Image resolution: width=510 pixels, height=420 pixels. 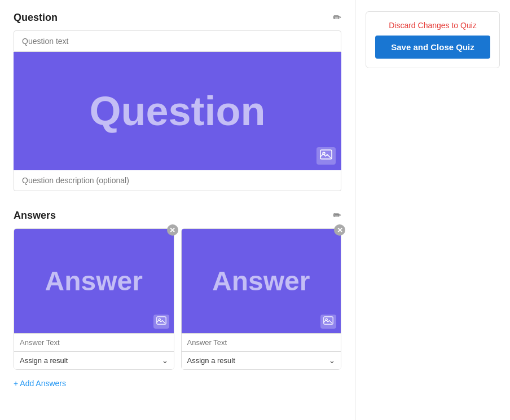 What do you see at coordinates (262, 281) in the screenshot?
I see `answer-image-area-2: Answer` at bounding box center [262, 281].